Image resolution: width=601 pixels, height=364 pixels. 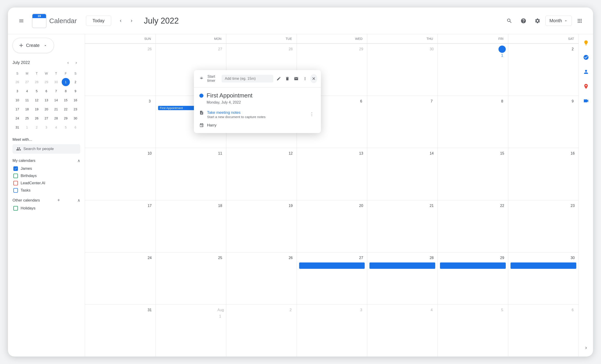 What do you see at coordinates (27, 100) in the screenshot?
I see `mini-cal-day: 11` at bounding box center [27, 100].